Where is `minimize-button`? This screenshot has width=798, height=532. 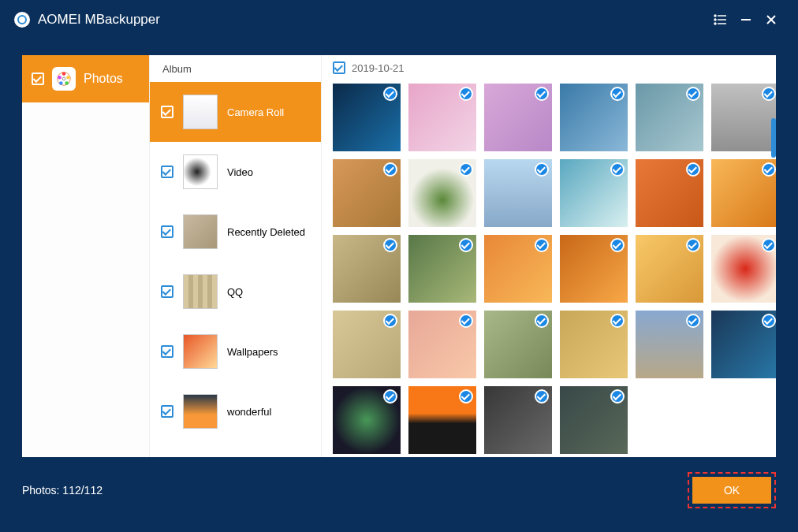
minimize-button is located at coordinates (746, 20).